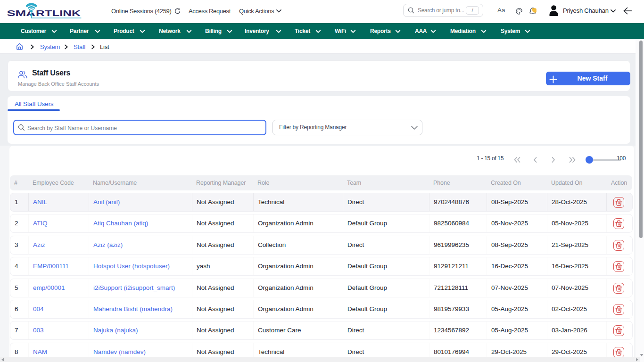 The width and height of the screenshot is (644, 362). Describe the element at coordinates (43, 13) in the screenshot. I see `svg-text: SMARTLINK` at that location.